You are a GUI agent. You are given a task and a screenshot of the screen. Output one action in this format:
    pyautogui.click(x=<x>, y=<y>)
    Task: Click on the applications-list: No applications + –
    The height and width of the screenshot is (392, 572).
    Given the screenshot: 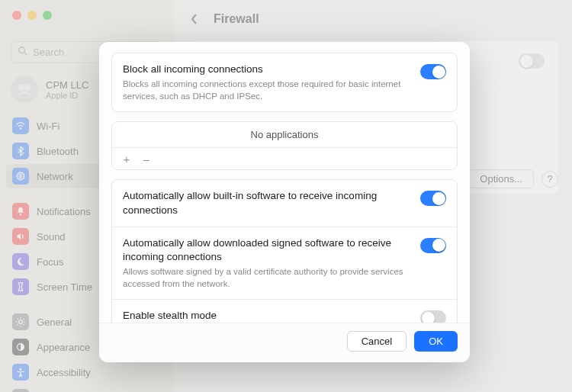 What is the action you would take?
    pyautogui.click(x=284, y=146)
    